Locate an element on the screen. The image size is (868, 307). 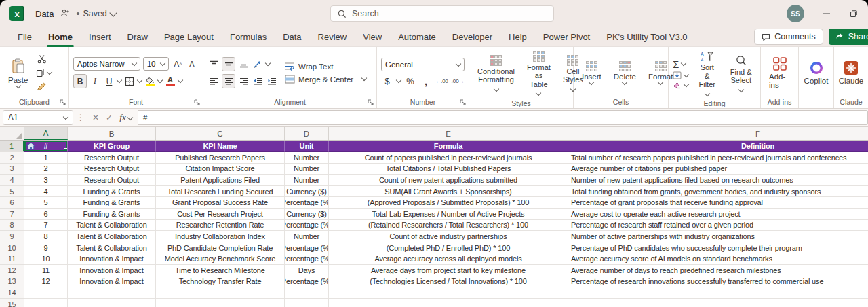
insert-cells-button: Insert is located at coordinates (591, 73).